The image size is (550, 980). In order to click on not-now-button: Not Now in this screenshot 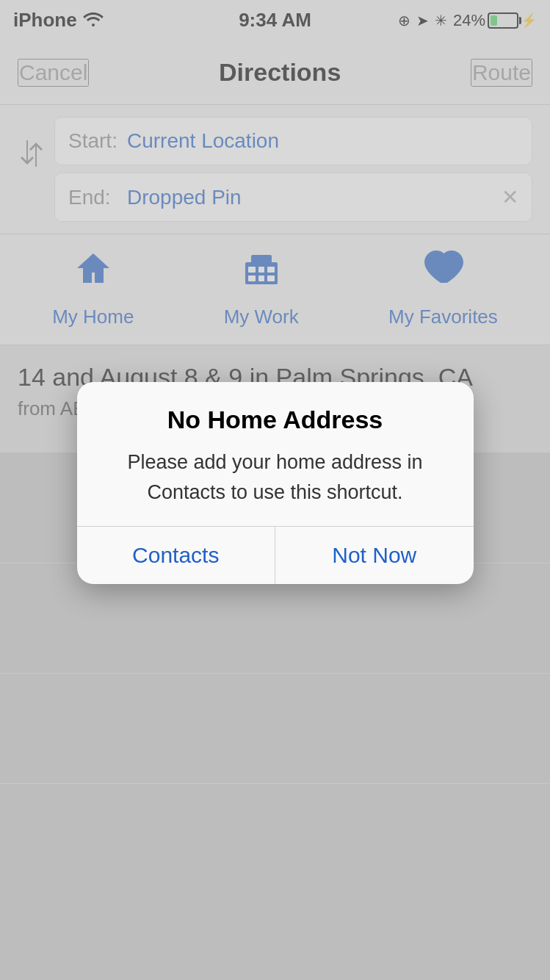, I will do `click(374, 555)`.